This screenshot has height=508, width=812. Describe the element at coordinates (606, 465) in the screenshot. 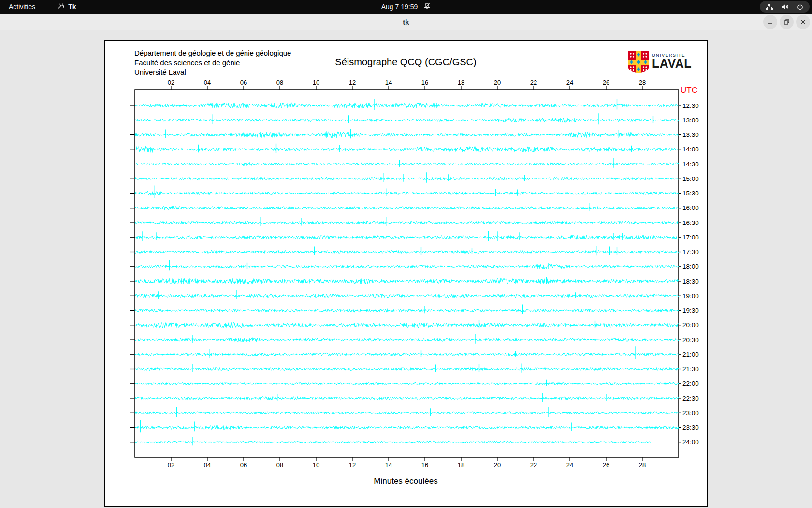

I see `x-tick-label-bottom: 26` at that location.